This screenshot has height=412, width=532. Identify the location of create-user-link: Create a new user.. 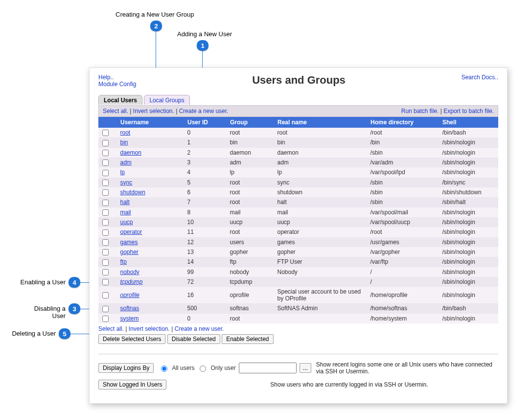
(204, 111).